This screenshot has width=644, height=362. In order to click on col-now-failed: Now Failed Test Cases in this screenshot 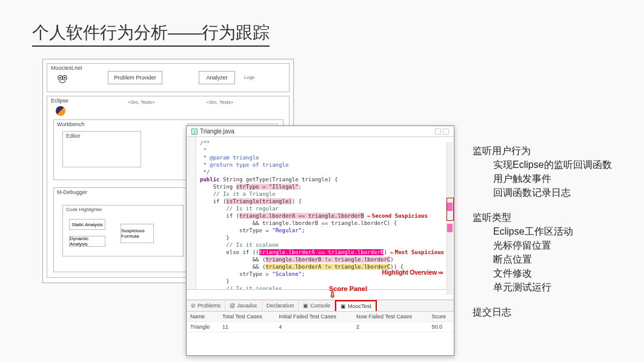, I will do `click(390, 317)`.